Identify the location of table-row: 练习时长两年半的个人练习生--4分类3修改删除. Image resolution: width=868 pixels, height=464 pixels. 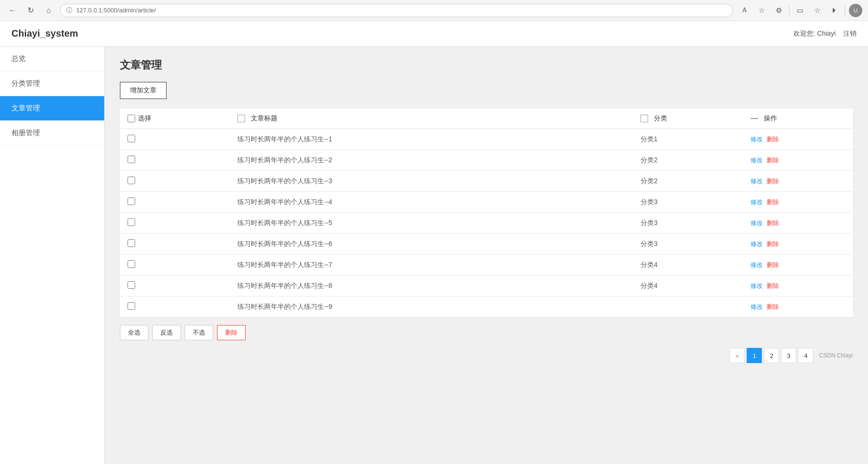
(486, 202).